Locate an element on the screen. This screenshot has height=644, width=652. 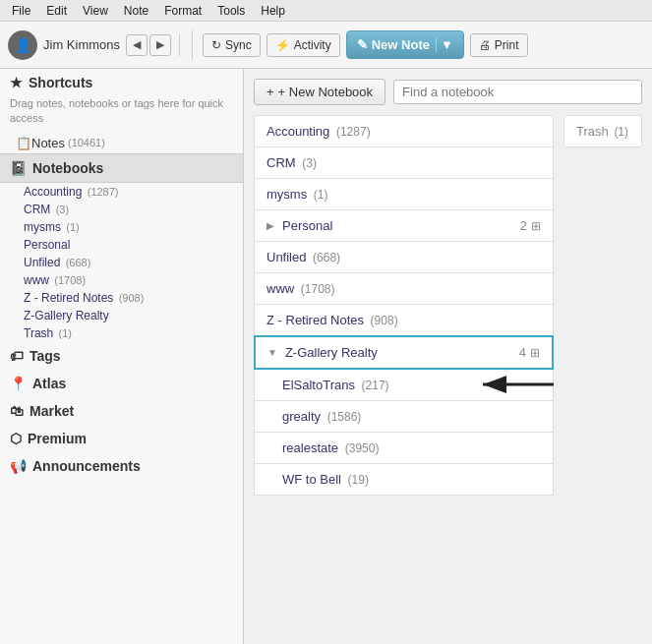
new-note-dropdown: ▼ is located at coordinates (445, 45).